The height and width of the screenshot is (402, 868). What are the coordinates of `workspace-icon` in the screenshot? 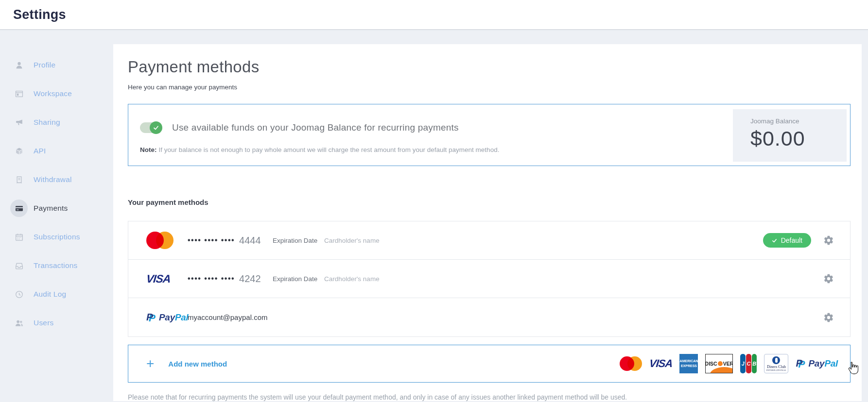 It's located at (19, 94).